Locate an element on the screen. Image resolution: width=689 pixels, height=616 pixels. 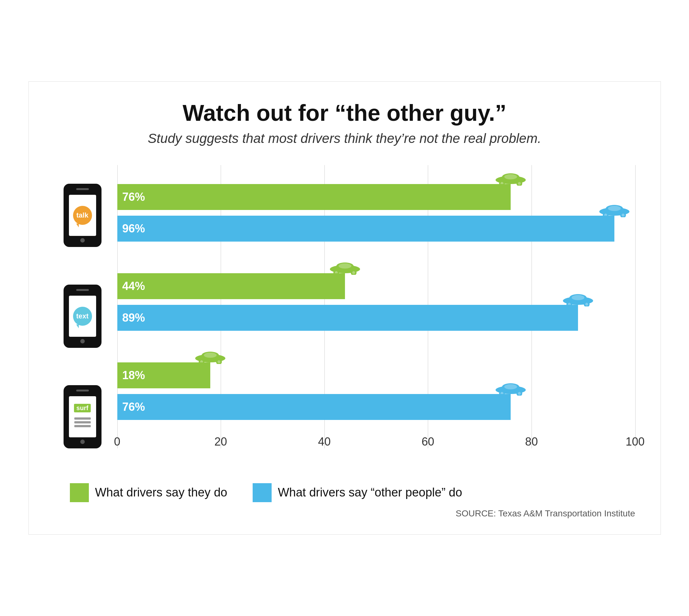
bar-row-other-text: 89% is located at coordinates (376, 320).